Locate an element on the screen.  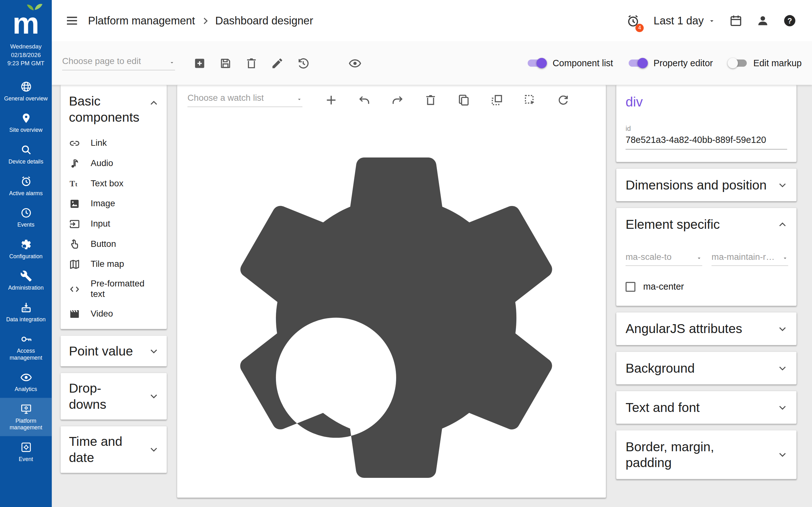
paste-button is located at coordinates (497, 100).